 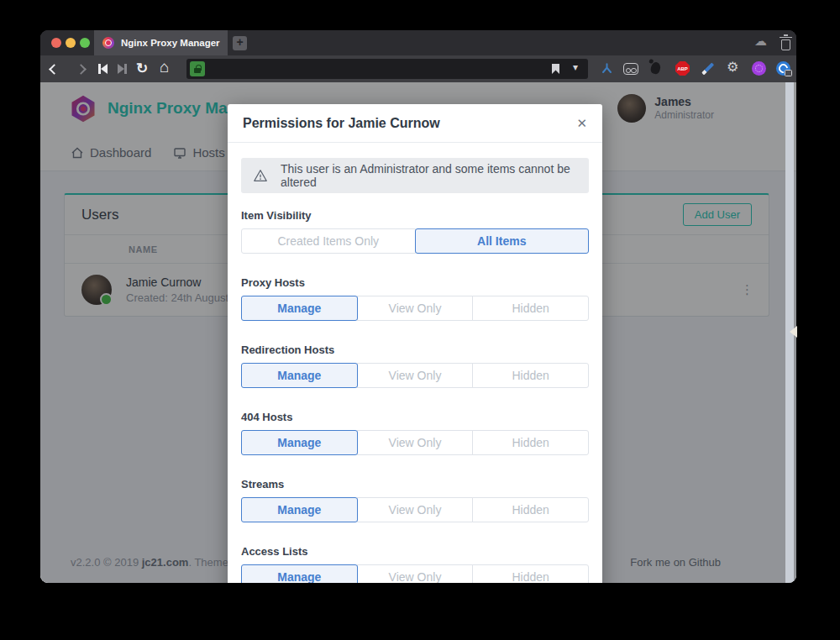 What do you see at coordinates (682, 69) in the screenshot?
I see `ext-adblock-icon: ABP` at bounding box center [682, 69].